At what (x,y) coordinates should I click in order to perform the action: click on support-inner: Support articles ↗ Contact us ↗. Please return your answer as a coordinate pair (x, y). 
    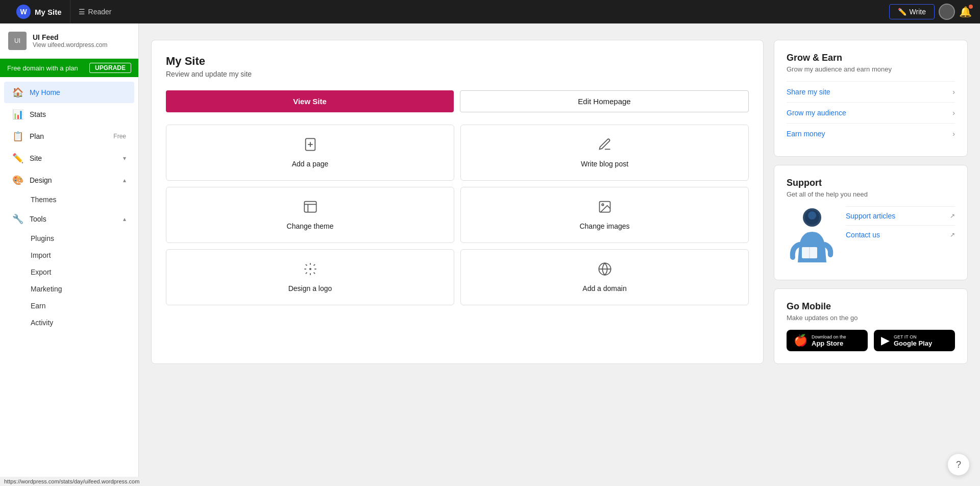
    Looking at the image, I should click on (871, 237).